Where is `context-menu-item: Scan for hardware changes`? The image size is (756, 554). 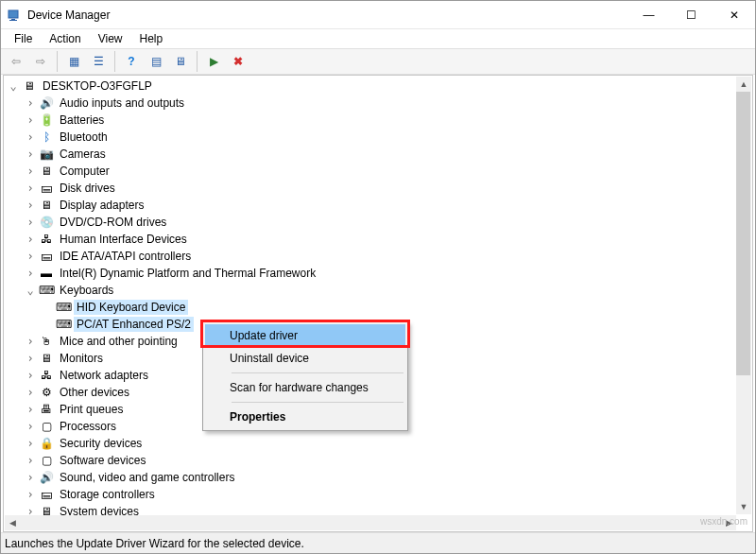
context-menu-item: Scan for hardware changes is located at coordinates (305, 388).